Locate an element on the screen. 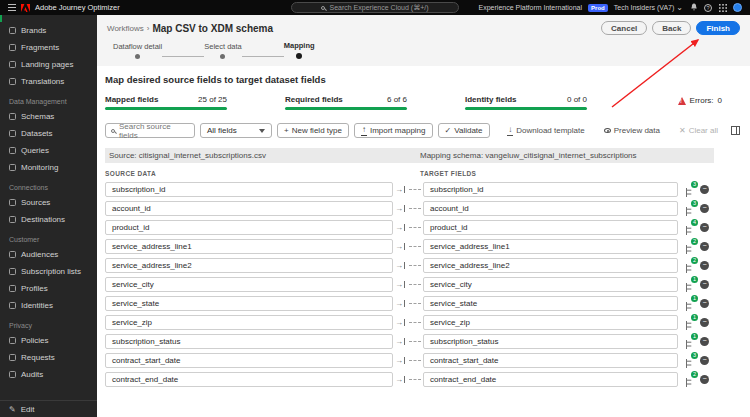 This screenshot has width=750, height=417. target-field: subscription_status is located at coordinates (550, 342).